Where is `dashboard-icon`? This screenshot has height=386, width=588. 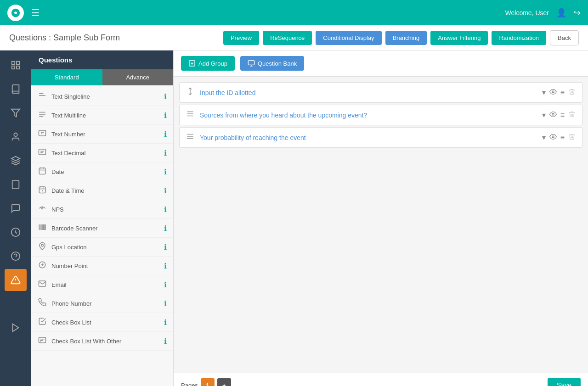 dashboard-icon is located at coordinates (16, 65).